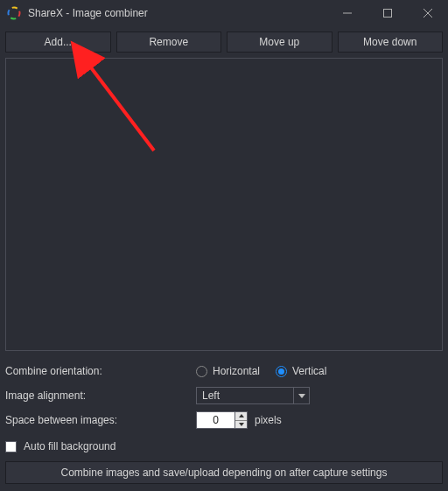 The width and height of the screenshot is (448, 491). What do you see at coordinates (236, 371) in the screenshot?
I see `radio-label: Horizontal` at bounding box center [236, 371].